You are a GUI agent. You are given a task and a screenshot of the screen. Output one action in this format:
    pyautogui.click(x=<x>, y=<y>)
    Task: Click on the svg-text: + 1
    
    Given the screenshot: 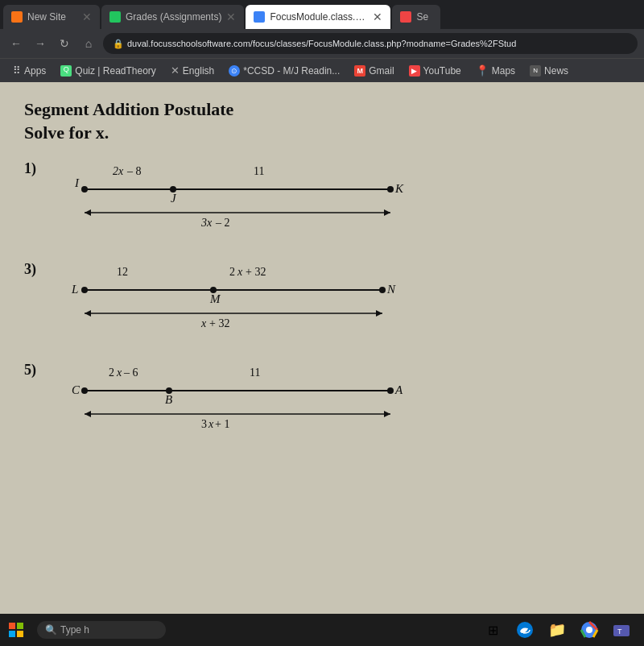 What is the action you would take?
    pyautogui.click(x=222, y=424)
    